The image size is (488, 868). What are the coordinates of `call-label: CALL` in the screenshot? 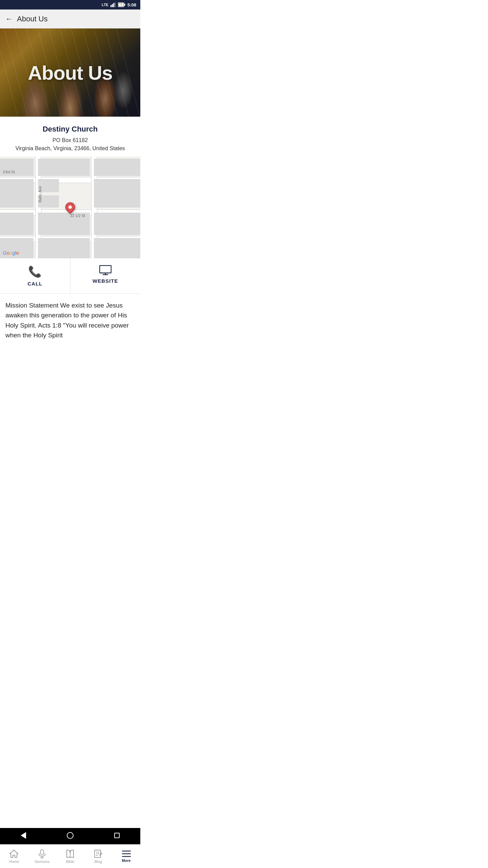 It's located at (35, 283).